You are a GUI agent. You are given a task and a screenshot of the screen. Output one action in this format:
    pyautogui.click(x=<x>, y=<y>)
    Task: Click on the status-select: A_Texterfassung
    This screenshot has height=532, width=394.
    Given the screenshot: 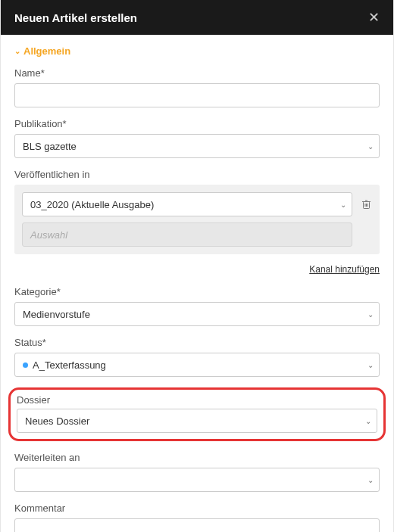 What is the action you would take?
    pyautogui.click(x=197, y=365)
    